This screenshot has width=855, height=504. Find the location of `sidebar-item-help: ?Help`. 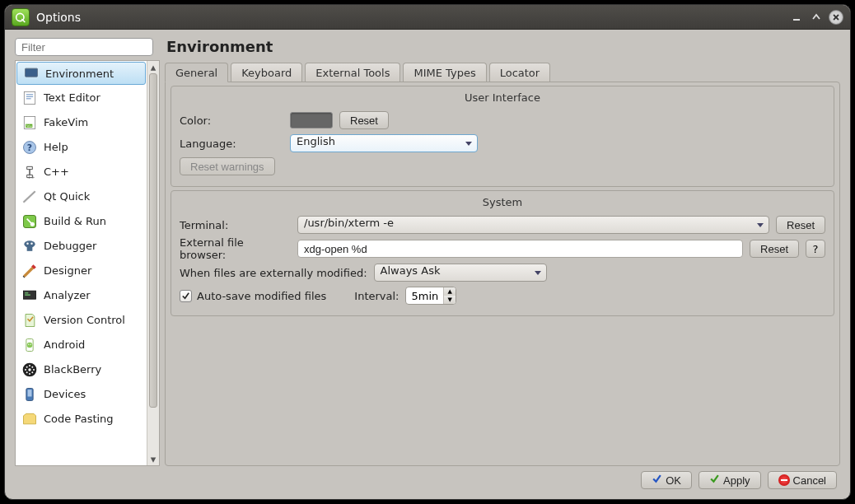

sidebar-item-help: ?Help is located at coordinates (81, 147).